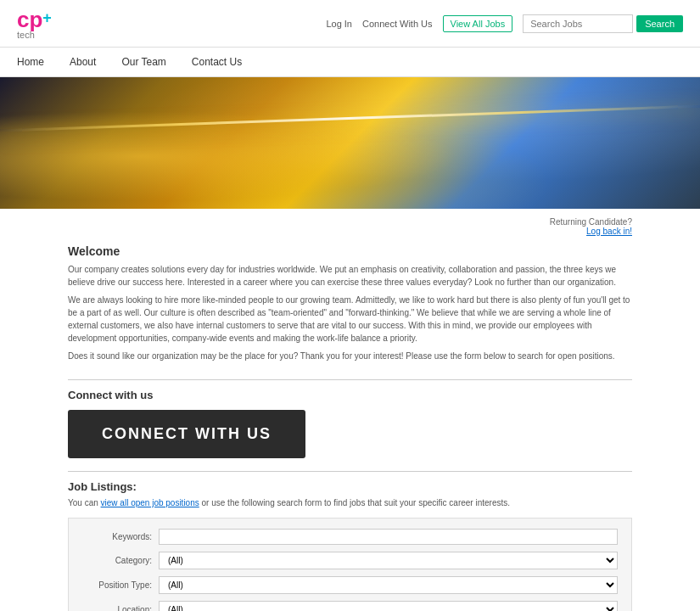 The image size is (700, 611). Describe the element at coordinates (350, 24) in the screenshot. I see `top-bar: cp+ tech Log In Connect With Us View All…` at that location.